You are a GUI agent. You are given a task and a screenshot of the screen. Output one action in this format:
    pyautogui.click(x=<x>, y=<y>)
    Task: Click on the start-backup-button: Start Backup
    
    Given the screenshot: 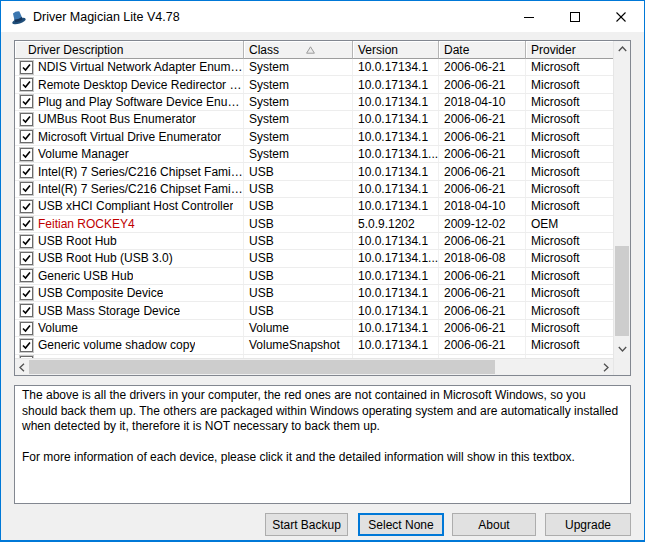 What is the action you would take?
    pyautogui.click(x=306, y=524)
    